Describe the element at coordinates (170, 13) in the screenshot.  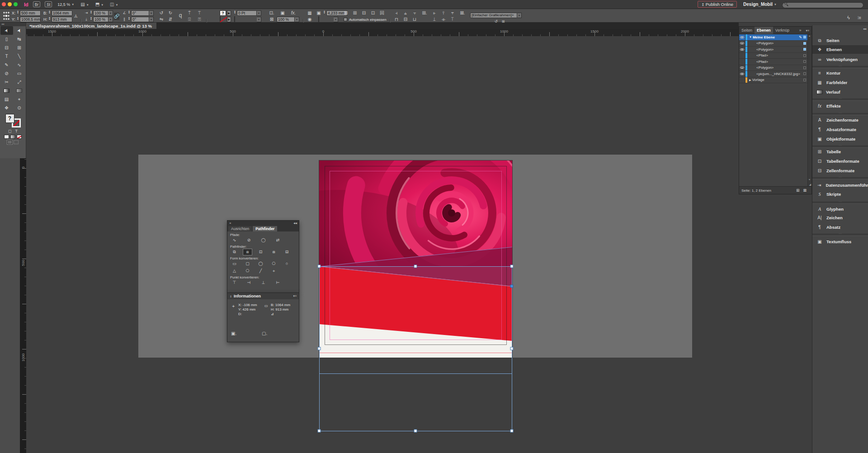
I see `rotate-cw-icon: ↻` at that location.